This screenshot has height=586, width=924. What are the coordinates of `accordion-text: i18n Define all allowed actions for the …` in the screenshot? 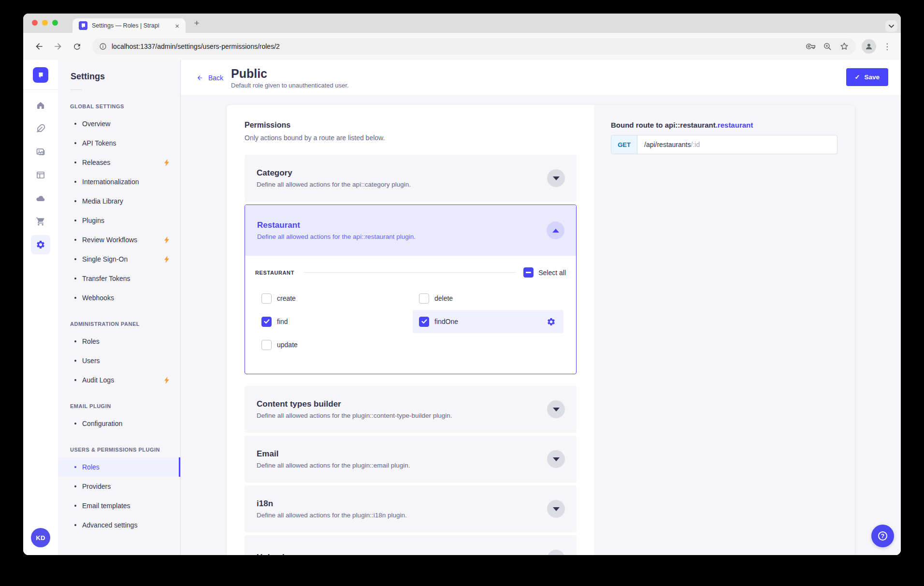 It's located at (332, 509).